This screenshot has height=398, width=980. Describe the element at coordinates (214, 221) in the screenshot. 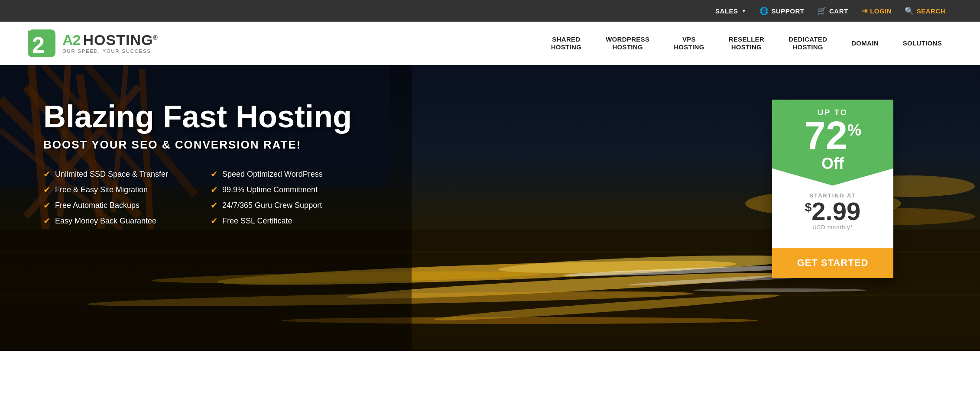

I see `check-icon-8: ✔` at that location.